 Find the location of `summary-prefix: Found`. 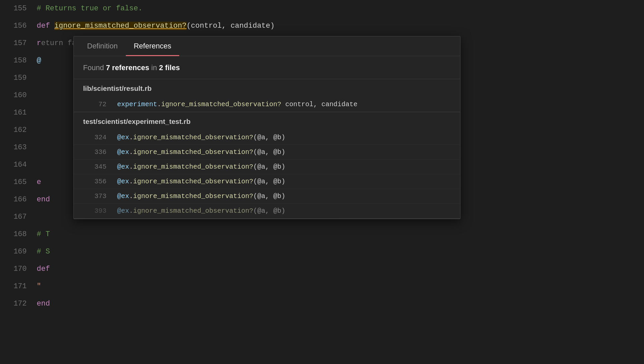

summary-prefix: Found is located at coordinates (95, 67).